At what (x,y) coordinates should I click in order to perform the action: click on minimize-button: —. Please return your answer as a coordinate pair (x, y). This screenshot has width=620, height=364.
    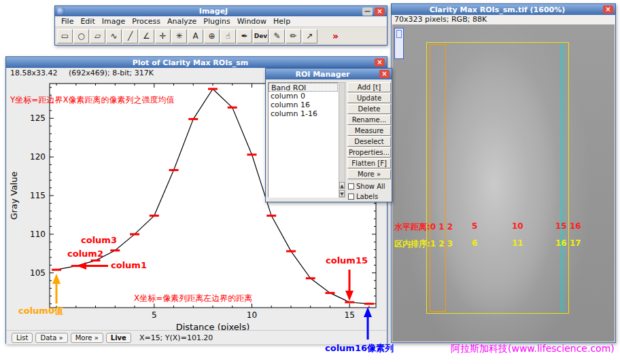
    Looking at the image, I should click on (367, 12).